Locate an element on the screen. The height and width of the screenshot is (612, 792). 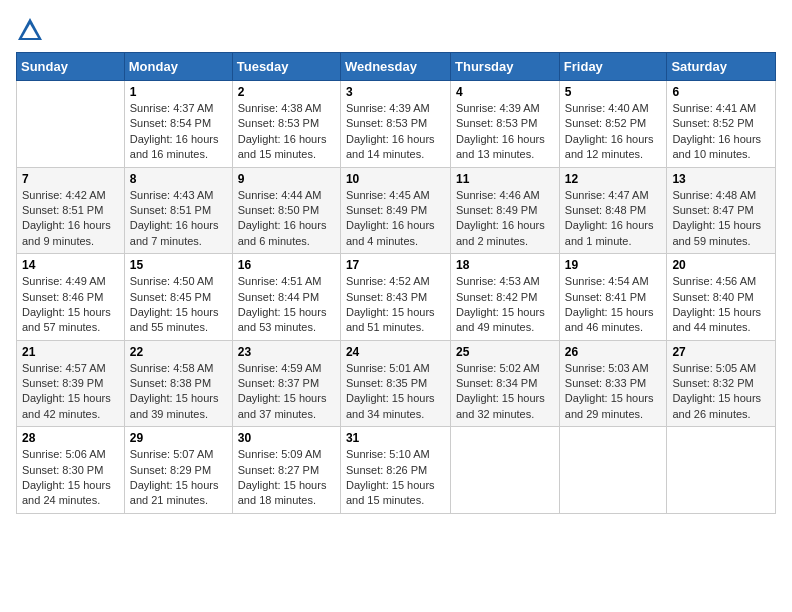
calendar-cell: 31Sunrise: 5:10 AM Sunset: 8:26 PM Dayli… is located at coordinates (395, 470).